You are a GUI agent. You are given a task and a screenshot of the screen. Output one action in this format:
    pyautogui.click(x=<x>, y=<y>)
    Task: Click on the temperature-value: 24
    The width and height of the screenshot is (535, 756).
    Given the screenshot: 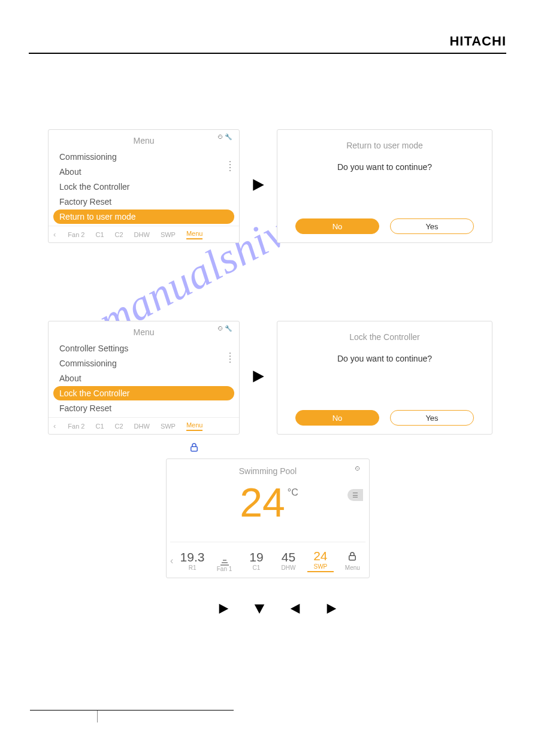 What is the action you would take?
    pyautogui.click(x=262, y=502)
    